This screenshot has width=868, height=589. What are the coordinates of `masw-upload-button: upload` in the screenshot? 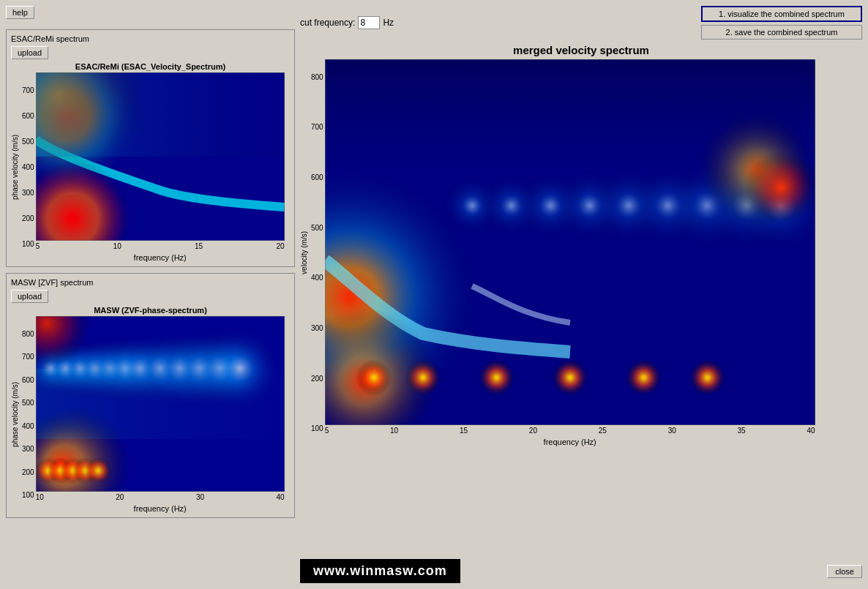 It's located at (29, 296).